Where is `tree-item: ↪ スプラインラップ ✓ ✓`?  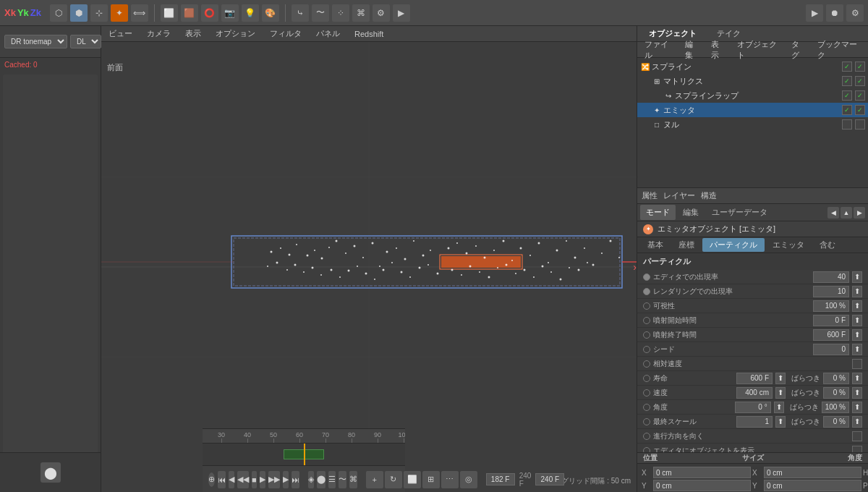
tree-item: ↪ スプラインラップ ✓ ✓ is located at coordinates (752, 96).